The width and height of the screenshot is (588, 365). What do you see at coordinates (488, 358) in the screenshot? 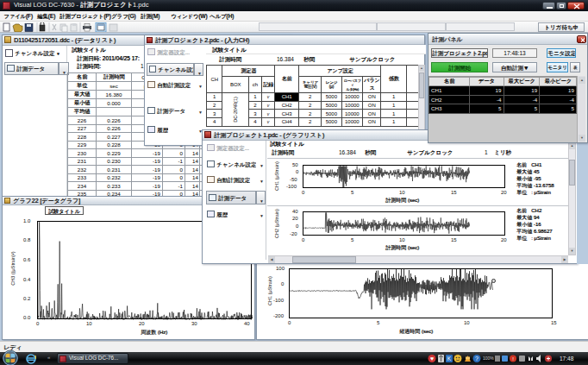
I see `svg-text: 100%` at bounding box center [488, 358].